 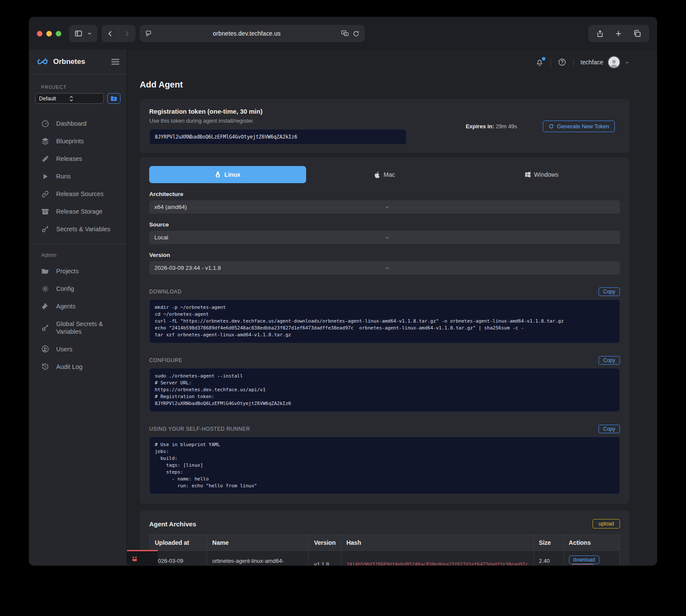 I want to click on username: techface, so click(x=592, y=62).